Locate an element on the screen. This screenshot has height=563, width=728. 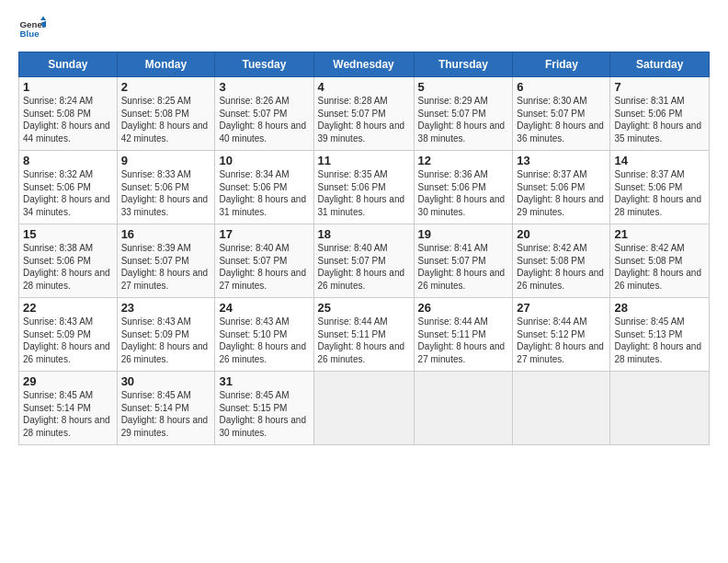
day-info: Sunrise: 8:38 AMSunset: 5:06 PMDaylight:… is located at coordinates (68, 267).